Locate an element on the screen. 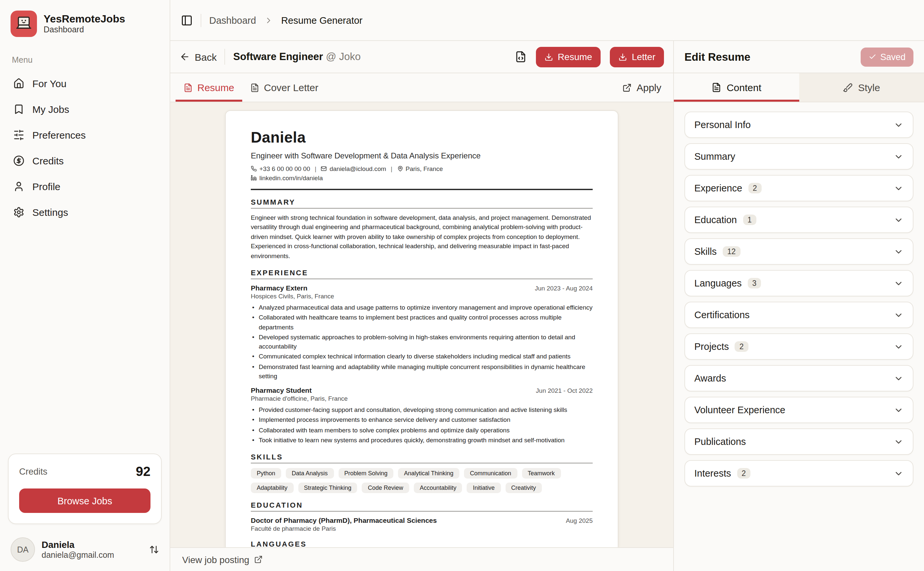 This screenshot has width=924, height=571. resume-tagline: Engineer with Software Development & Dat… is located at coordinates (422, 156).